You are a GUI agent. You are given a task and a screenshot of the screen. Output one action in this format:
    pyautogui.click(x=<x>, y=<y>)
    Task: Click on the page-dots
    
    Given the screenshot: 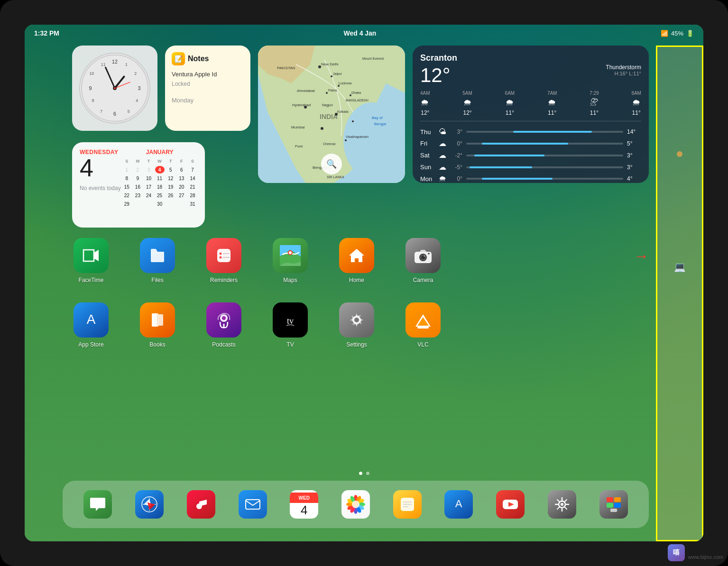 What is the action you would take?
    pyautogui.click(x=364, y=473)
    